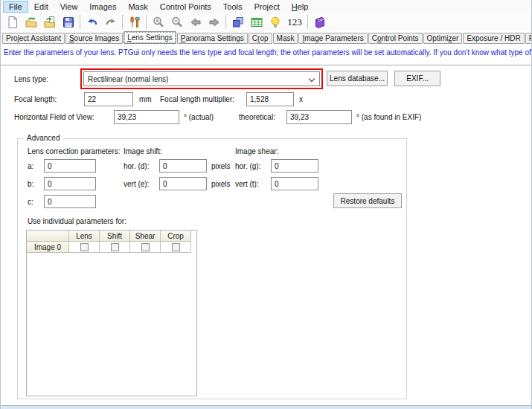 The height and width of the screenshot is (409, 532). Describe the element at coordinates (528, 39) in the screenshot. I see `tab-project-settings: Project Settings` at that location.